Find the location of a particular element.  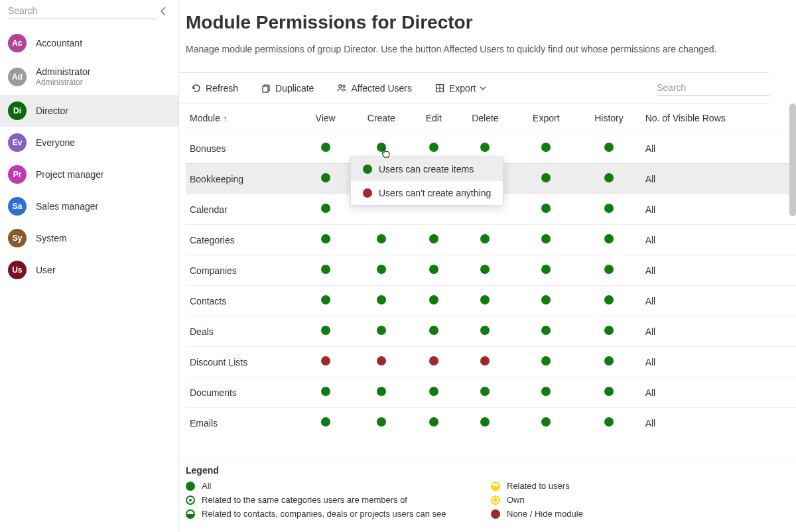

column-header: Delete is located at coordinates (485, 118).